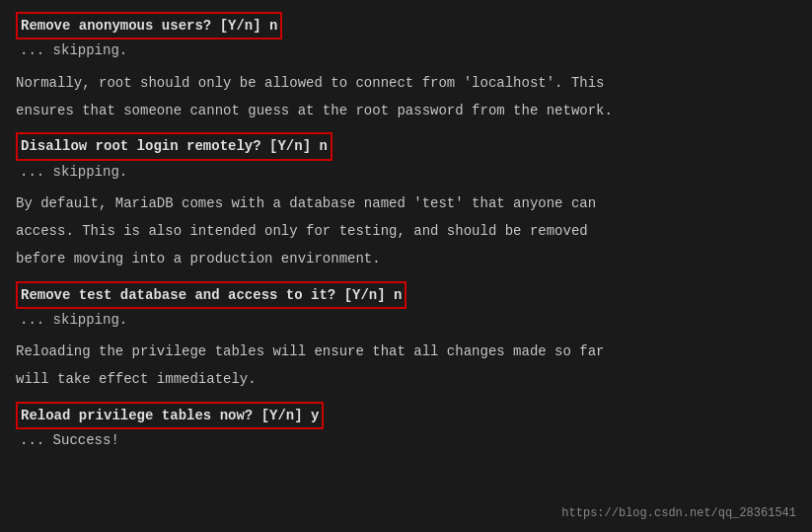 Image resolution: width=812 pixels, height=532 pixels. What do you see at coordinates (170, 416) in the screenshot?
I see `prompt-box-reload: Reload privilege tables now? [Y/n] y` at bounding box center [170, 416].